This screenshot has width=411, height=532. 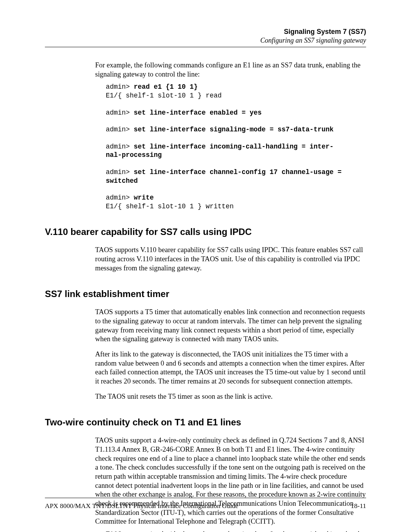 What do you see at coordinates (240, 172) in the screenshot?
I see `code-command: set line-interface channel-config 17 cha…` at bounding box center [240, 172].